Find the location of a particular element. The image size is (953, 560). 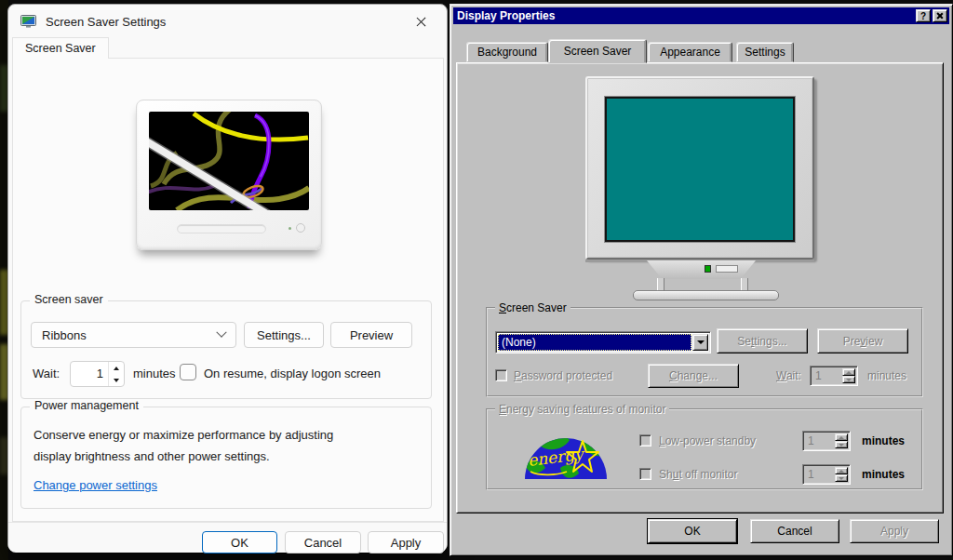

monitor-button-slot is located at coordinates (727, 269).